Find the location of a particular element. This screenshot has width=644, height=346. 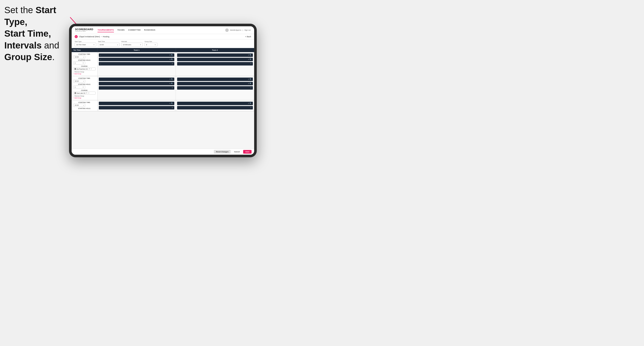

group-1-team2: ✕ 🔍 ✕ 🔍 ✕ is located at coordinates (215, 64).